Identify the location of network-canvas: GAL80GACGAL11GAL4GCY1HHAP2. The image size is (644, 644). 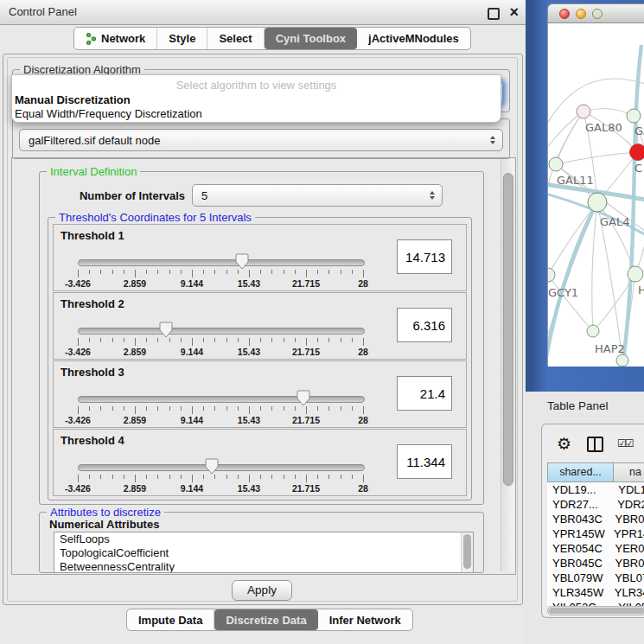
(596, 195).